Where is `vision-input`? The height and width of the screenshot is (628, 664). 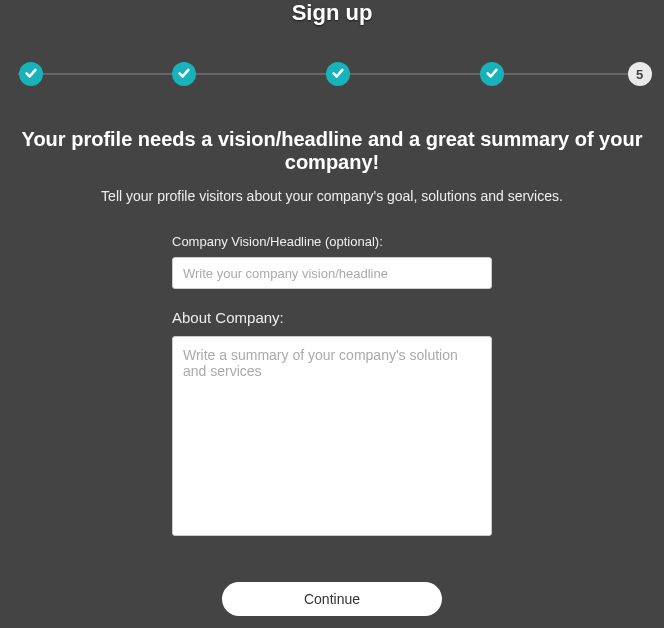
vision-input is located at coordinates (332, 273).